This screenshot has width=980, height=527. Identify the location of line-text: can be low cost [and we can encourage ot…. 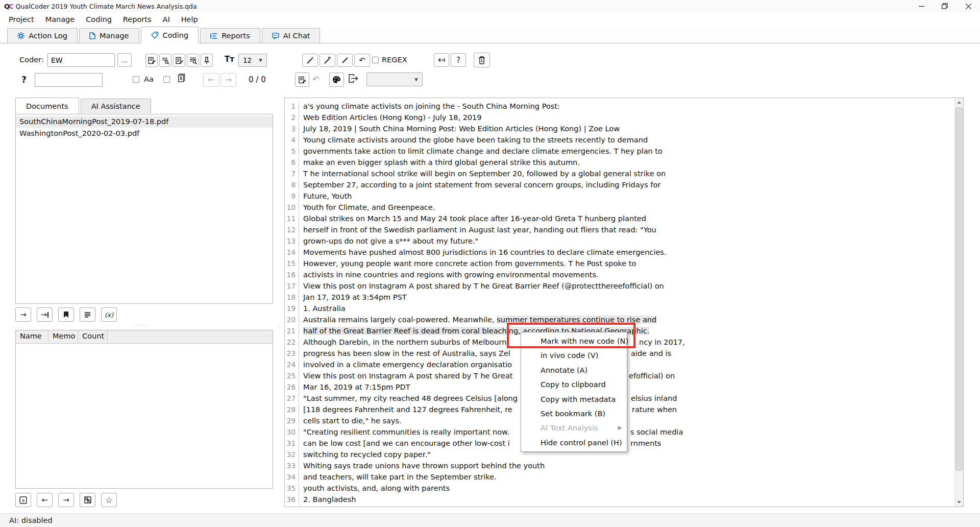
(633, 443).